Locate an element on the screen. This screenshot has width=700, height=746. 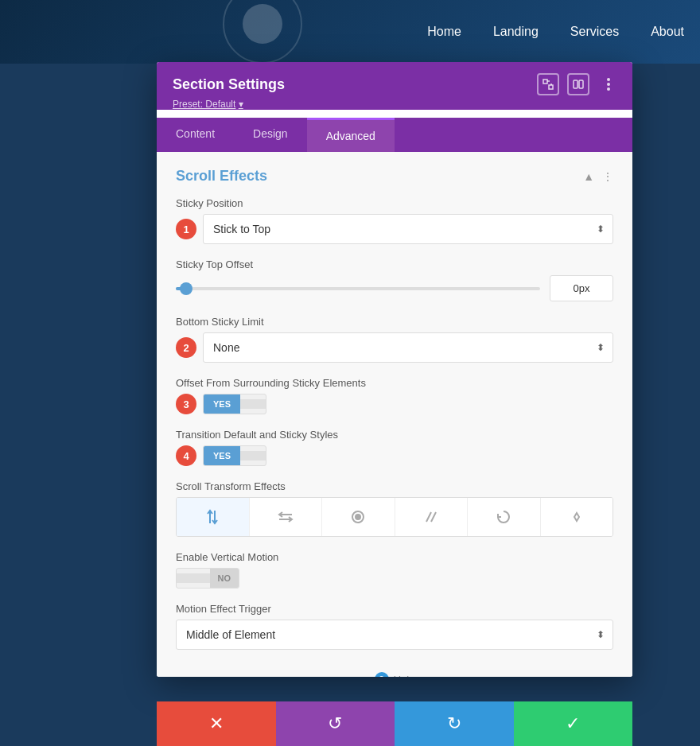
transform-icon-vertical is located at coordinates (213, 517).